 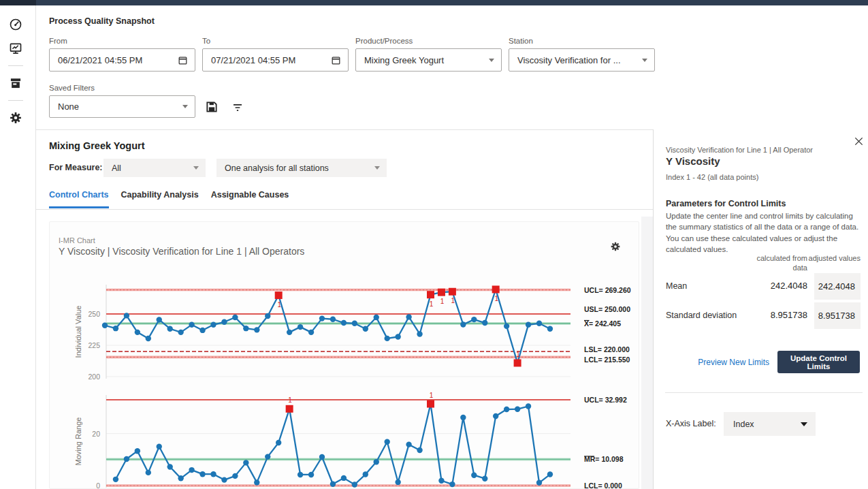 I want to click on archive-box-icon, so click(x=16, y=83).